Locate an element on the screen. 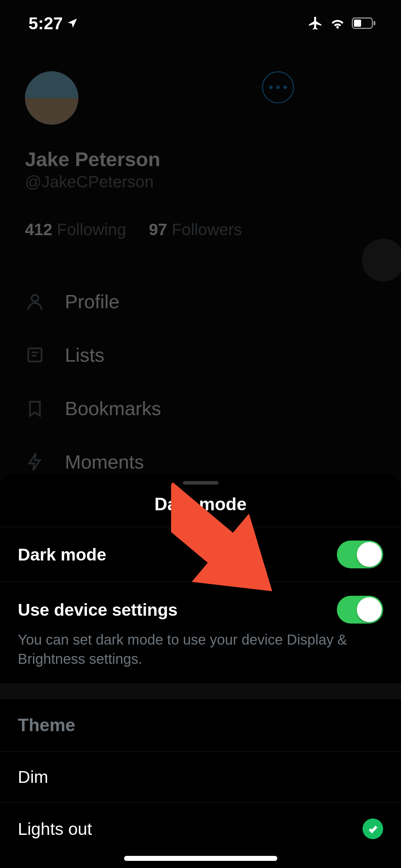  location-arrow-icon is located at coordinates (72, 23).